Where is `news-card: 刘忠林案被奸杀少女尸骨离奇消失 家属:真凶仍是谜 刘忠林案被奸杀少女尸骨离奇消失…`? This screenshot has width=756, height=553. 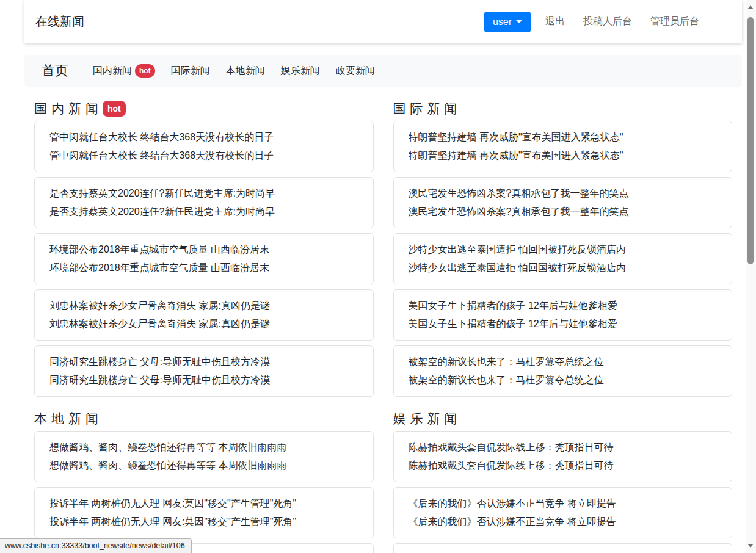
news-card: 刘忠林案被奸杀少女尸骨离奇消失 家属:真凶仍是谜 刘忠林案被奸杀少女尸骨离奇消失… is located at coordinates (204, 315).